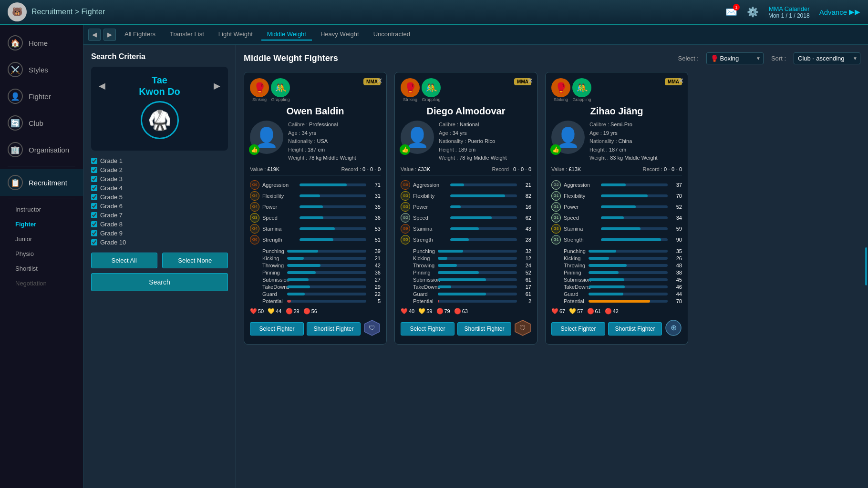  I want to click on sidebar-sub-physio: Physio, so click(41, 254).